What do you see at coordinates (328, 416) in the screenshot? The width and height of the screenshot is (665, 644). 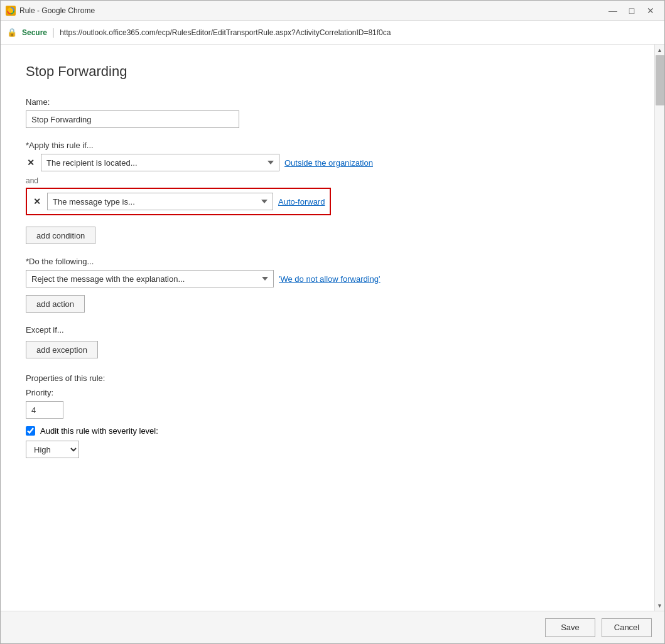 I see `properties-section: Properties of this rule: Priority: Audit…` at bounding box center [328, 416].